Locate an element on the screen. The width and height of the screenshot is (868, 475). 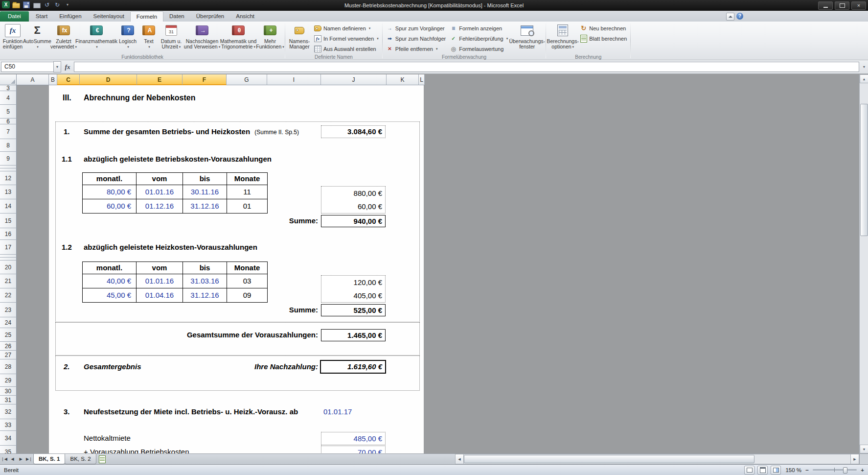
ribbon-tab-datei: Datei is located at coordinates (15, 17).